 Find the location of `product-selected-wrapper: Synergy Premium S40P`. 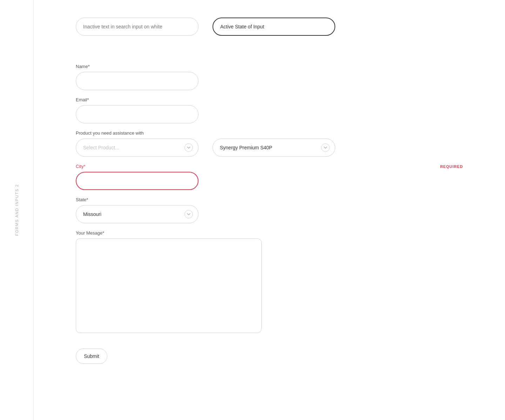

product-selected-wrapper: Synergy Premium S40P is located at coordinates (274, 148).